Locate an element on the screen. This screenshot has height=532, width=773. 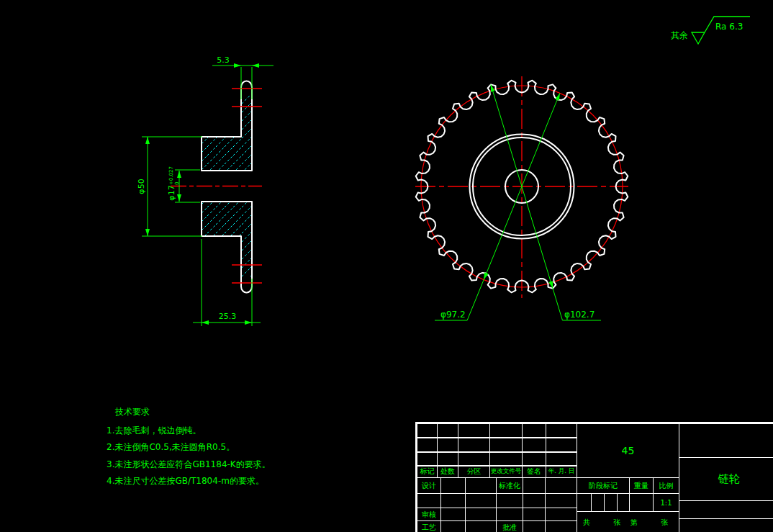
technical-requirement-item: 3.未注形状公差应符合GB1184-K的要求。 is located at coordinates (189, 465).